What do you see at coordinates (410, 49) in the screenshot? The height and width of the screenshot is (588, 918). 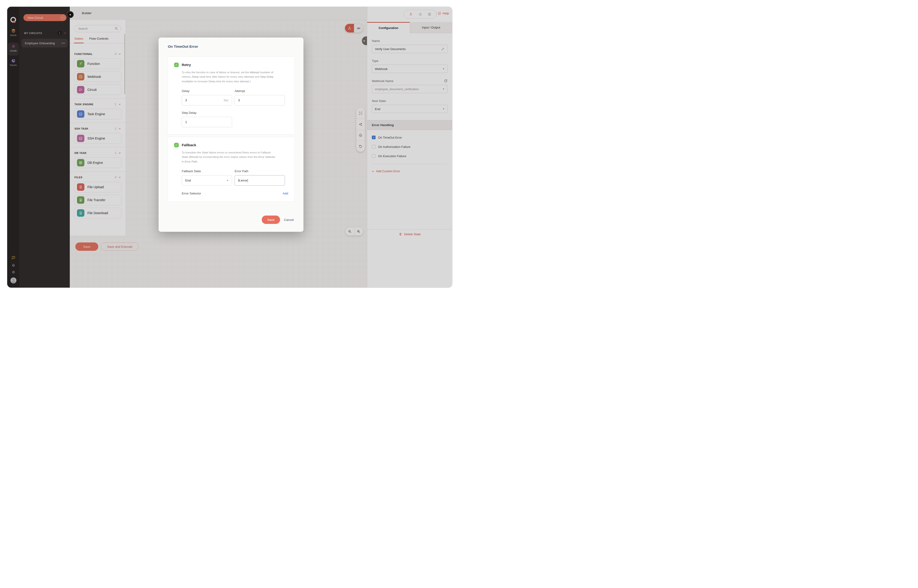 I see `name-field: Verify User Documents` at bounding box center [410, 49].